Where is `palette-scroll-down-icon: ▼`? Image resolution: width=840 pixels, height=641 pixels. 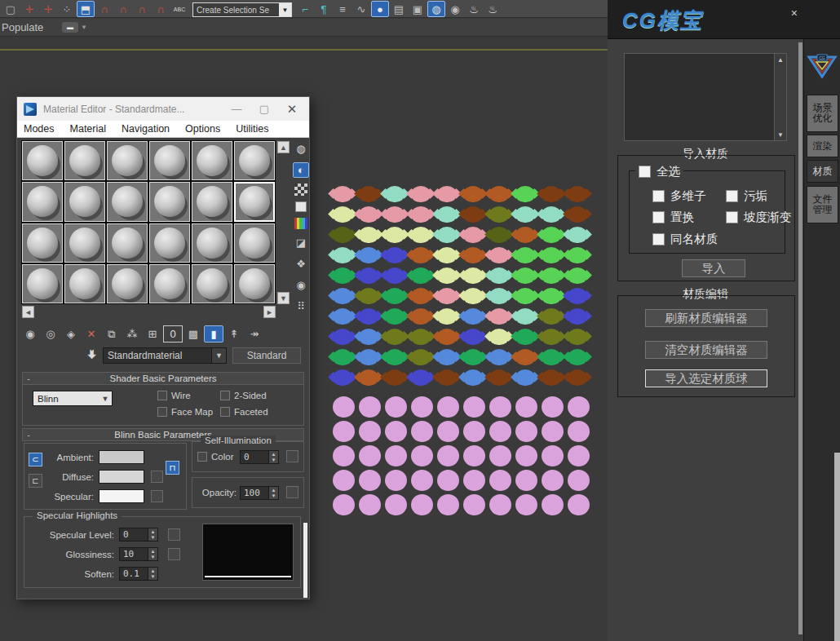
palette-scroll-down-icon: ▼ is located at coordinates (284, 298).